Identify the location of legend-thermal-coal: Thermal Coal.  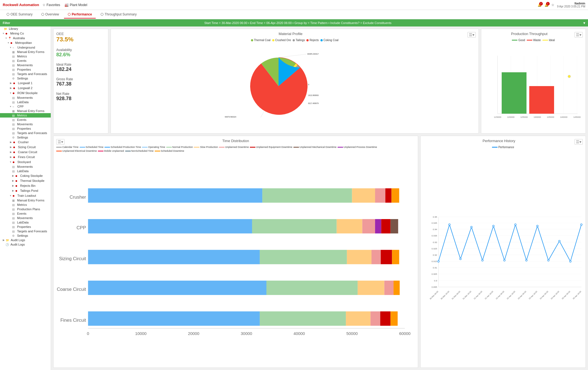
(261, 40).